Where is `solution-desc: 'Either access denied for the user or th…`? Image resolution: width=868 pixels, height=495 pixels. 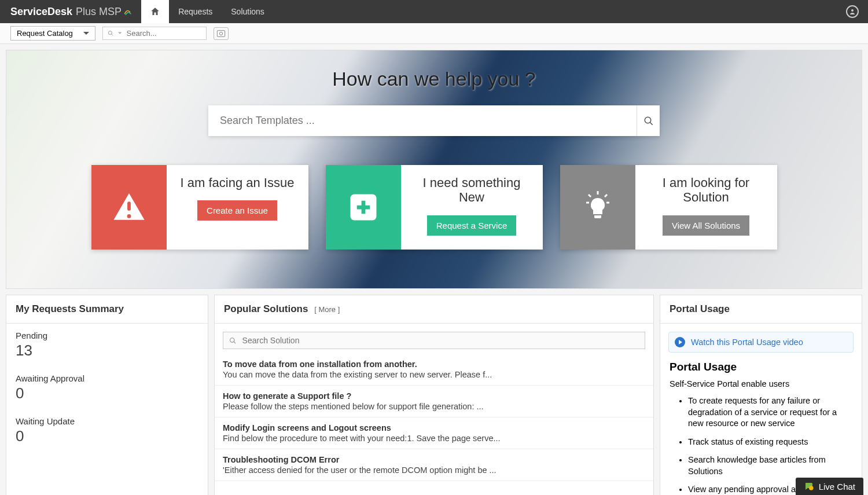
solution-desc: 'Either access denied for the user or th… is located at coordinates (434, 470).